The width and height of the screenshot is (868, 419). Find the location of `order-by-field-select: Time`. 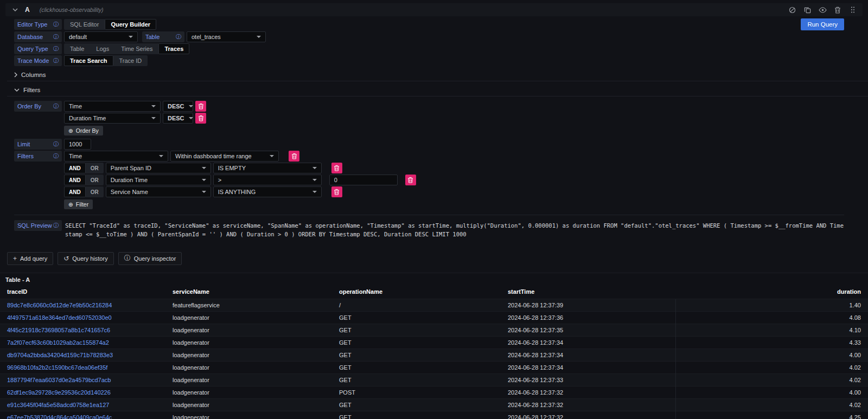

order-by-field-select: Time is located at coordinates (112, 106).